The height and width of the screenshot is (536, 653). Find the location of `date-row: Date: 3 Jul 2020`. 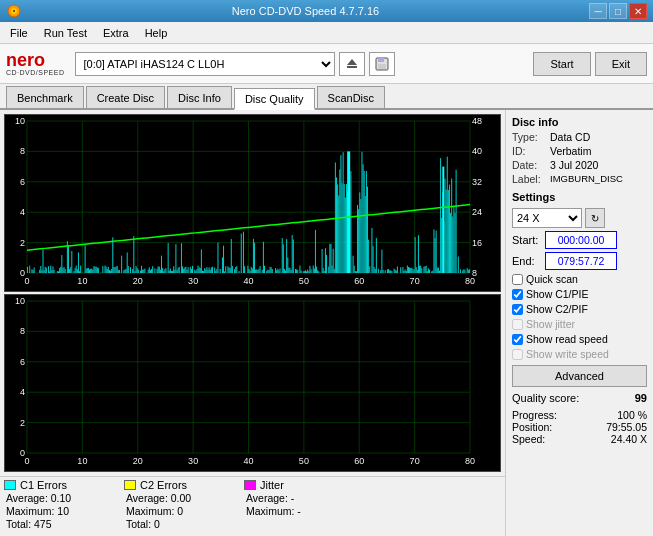

date-row: Date: 3 Jul 2020 is located at coordinates (580, 165).